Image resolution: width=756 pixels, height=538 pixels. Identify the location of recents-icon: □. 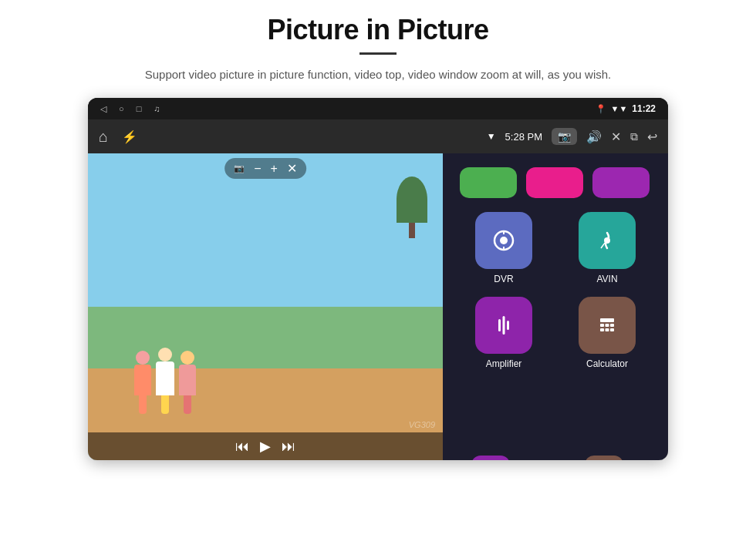
(139, 109).